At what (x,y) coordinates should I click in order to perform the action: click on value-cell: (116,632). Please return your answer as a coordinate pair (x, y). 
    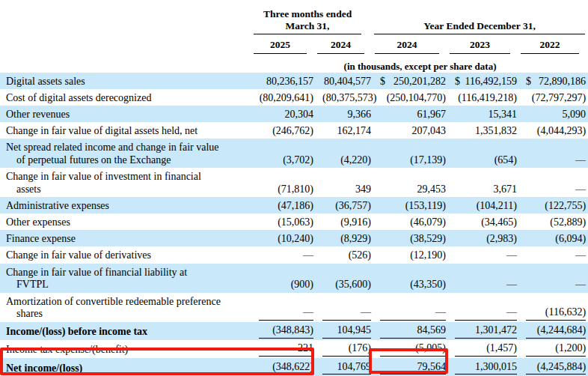
    Looking at the image, I should click on (554, 307).